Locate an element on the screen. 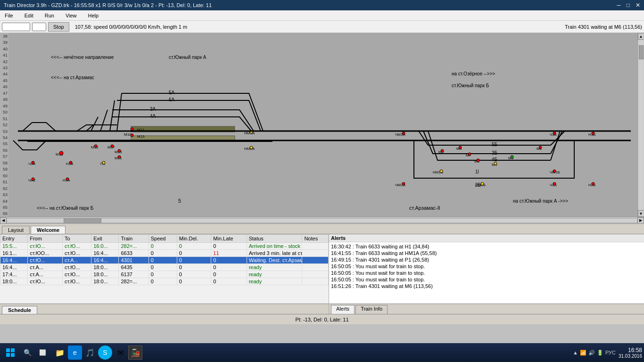 This screenshot has height=362, width=644. cell-exit: 18:0... is located at coordinates (105, 268).